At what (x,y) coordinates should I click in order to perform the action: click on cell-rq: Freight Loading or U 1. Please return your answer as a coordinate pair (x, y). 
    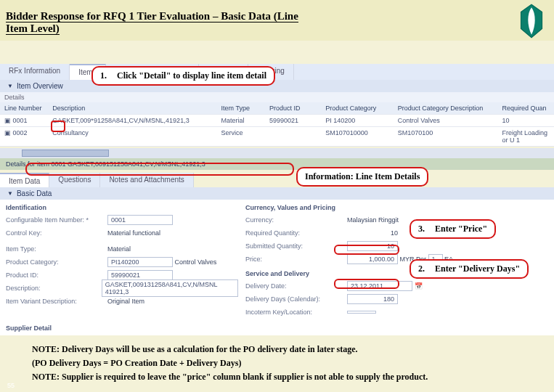
    Looking at the image, I should click on (526, 136).